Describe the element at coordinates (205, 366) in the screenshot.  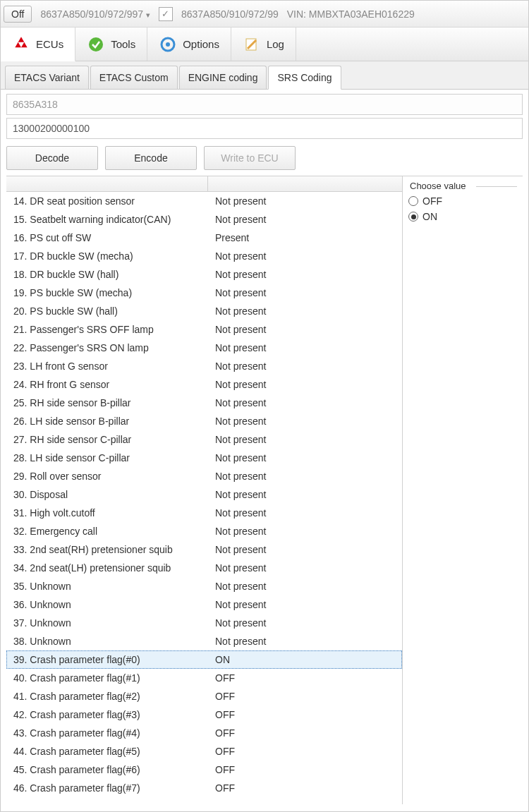
I see `table-row: 23. LH front G sensorNot present` at that location.